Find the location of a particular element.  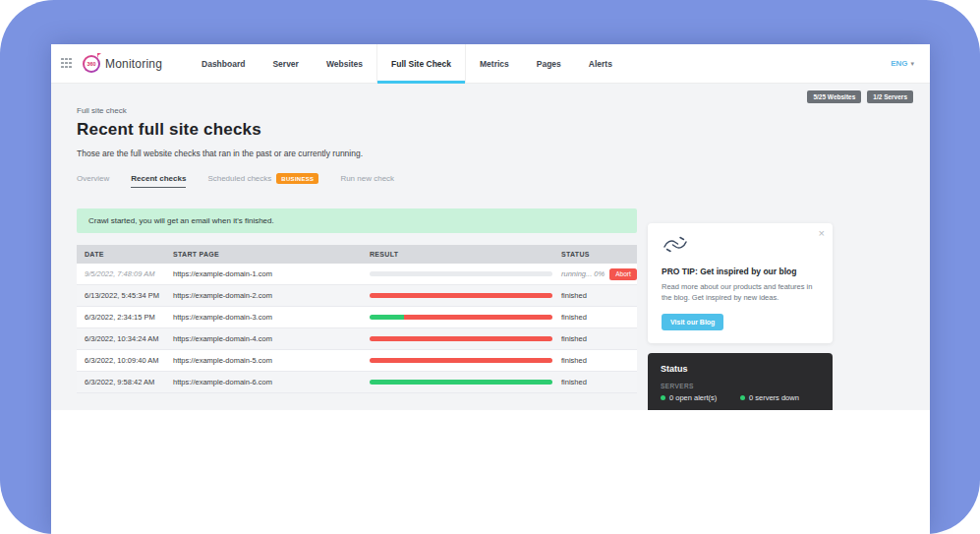

visit-blog-button: Visit our Blog is located at coordinates (692, 323).